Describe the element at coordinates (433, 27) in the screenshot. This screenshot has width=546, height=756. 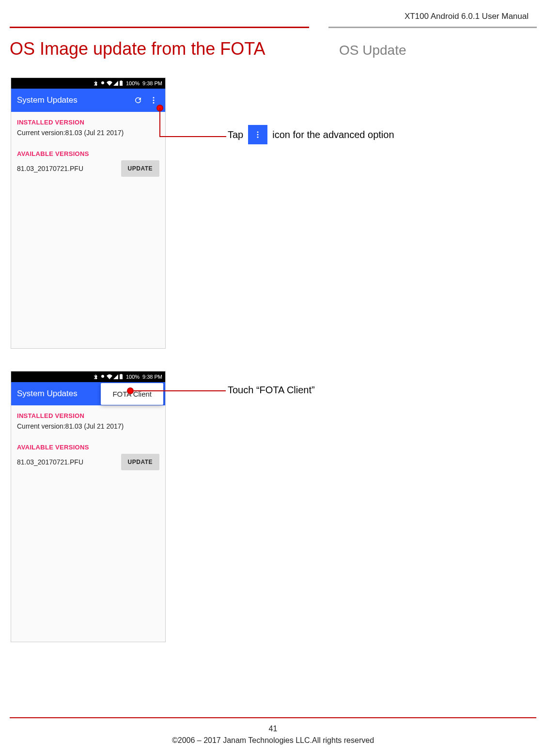
I see `header-rule-gray` at that location.